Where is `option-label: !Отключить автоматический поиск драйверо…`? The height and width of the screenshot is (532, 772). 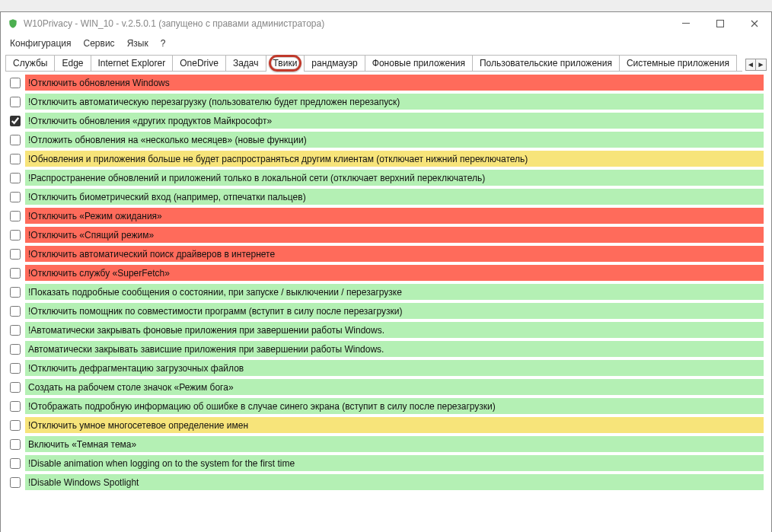
option-label: !Отключить автоматический поиск драйверо… is located at coordinates (394, 254).